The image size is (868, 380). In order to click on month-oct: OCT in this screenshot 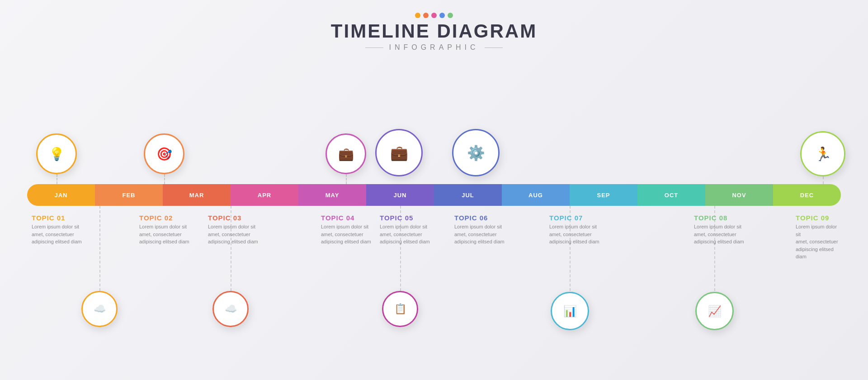, I will do `click(671, 195)`.